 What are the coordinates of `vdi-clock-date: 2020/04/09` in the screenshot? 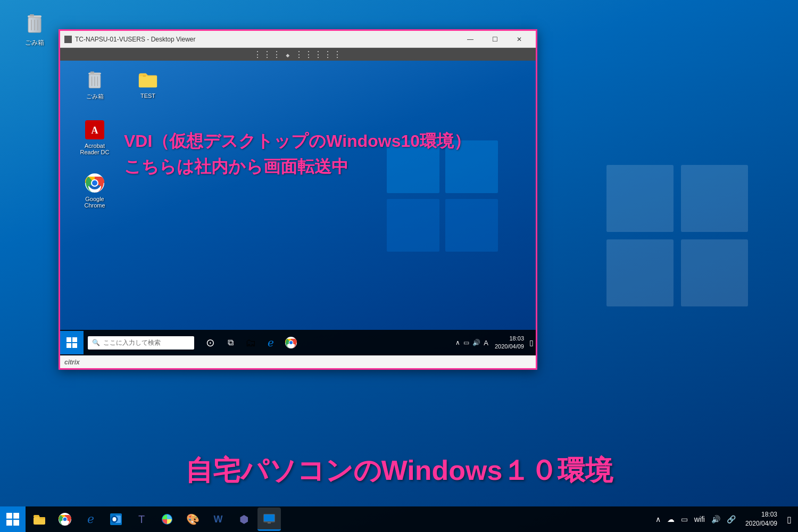 It's located at (510, 347).